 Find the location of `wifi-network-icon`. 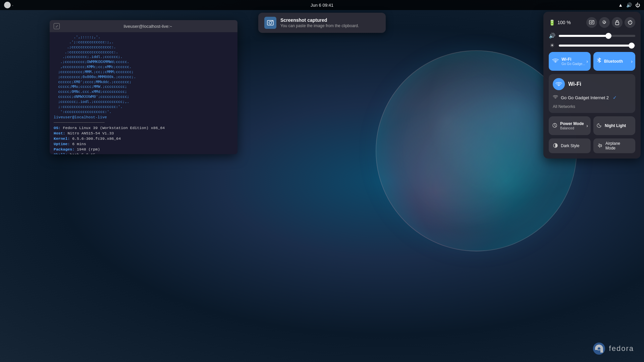

wifi-network-icon is located at coordinates (555, 98).